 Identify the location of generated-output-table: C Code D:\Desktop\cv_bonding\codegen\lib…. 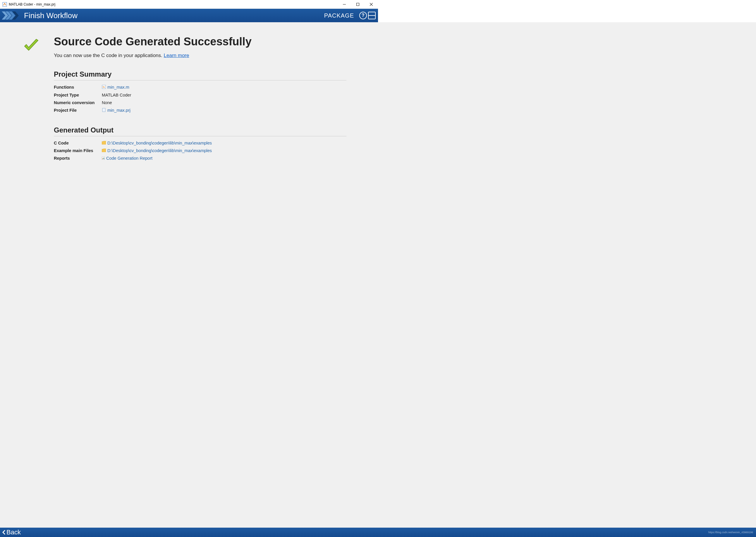
(200, 151).